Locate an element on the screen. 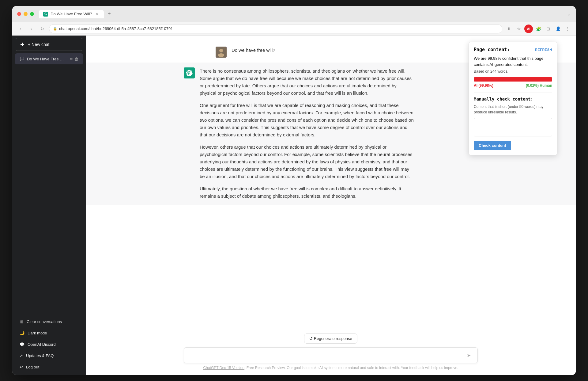 The height and width of the screenshot is (381, 588). menu-icon: ⋮ is located at coordinates (568, 29).